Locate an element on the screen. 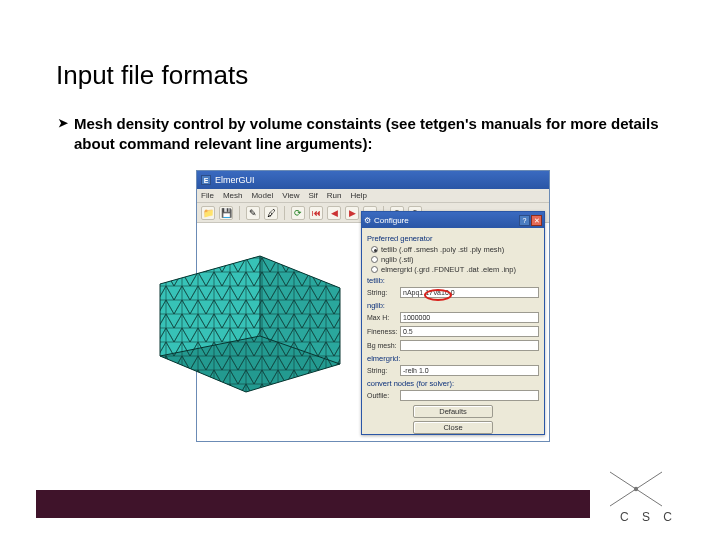 This screenshot has height=540, width=720. slide-title: Input file formats is located at coordinates (152, 76).